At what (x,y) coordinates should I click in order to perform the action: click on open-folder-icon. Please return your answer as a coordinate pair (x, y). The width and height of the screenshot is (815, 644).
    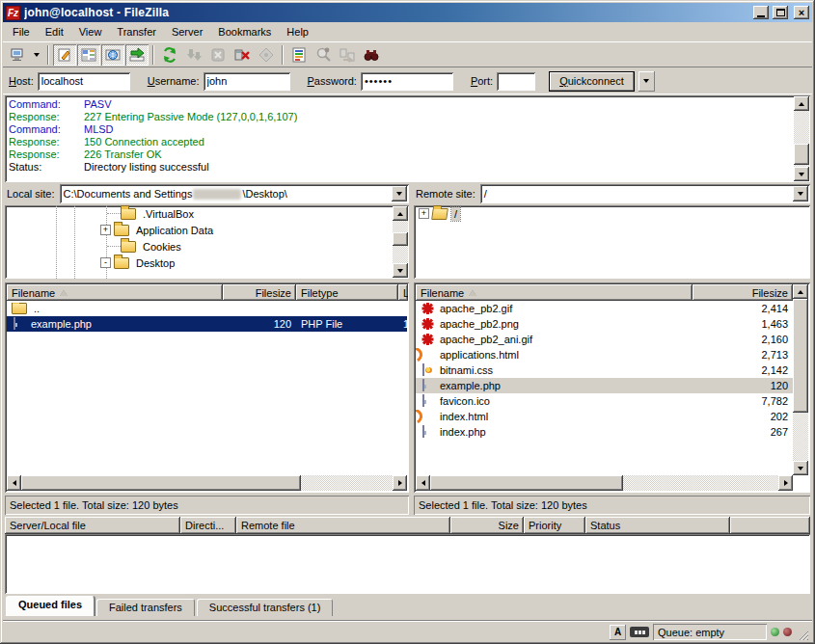
    Looking at the image, I should click on (440, 214).